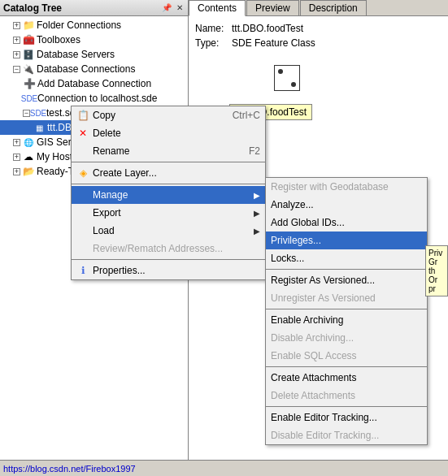 The height and width of the screenshot is (476, 448). Describe the element at coordinates (287, 78) in the screenshot. I see `feature-icon` at that location.